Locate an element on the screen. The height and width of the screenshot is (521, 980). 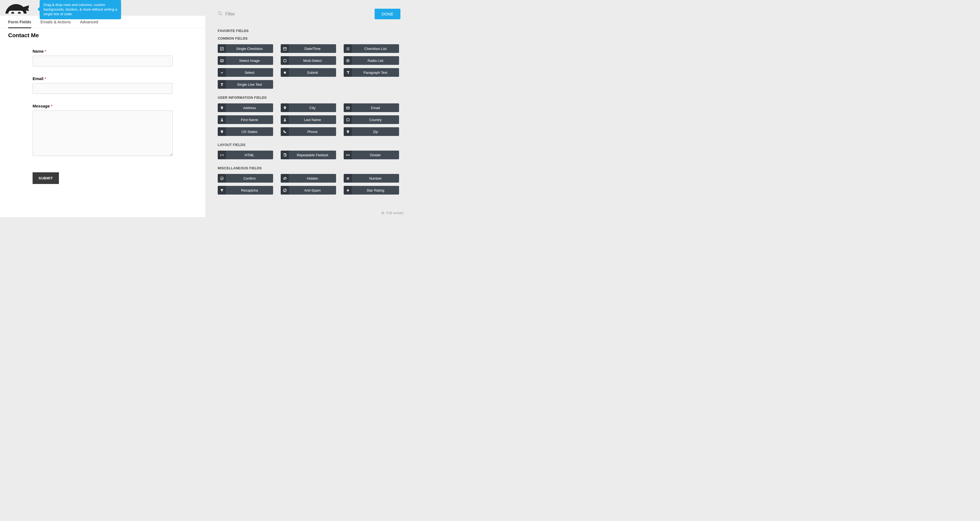
image-icon is located at coordinates (222, 61).